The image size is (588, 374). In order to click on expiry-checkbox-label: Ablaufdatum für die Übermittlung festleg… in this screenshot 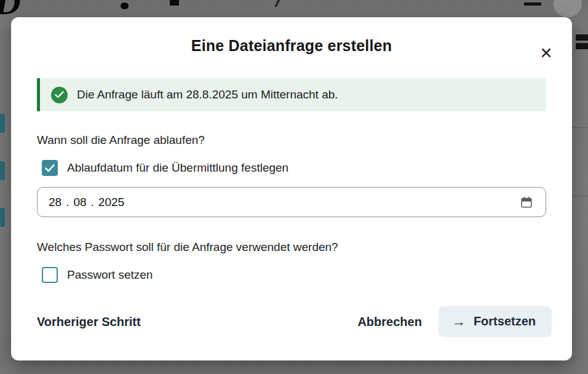, I will do `click(178, 168)`.